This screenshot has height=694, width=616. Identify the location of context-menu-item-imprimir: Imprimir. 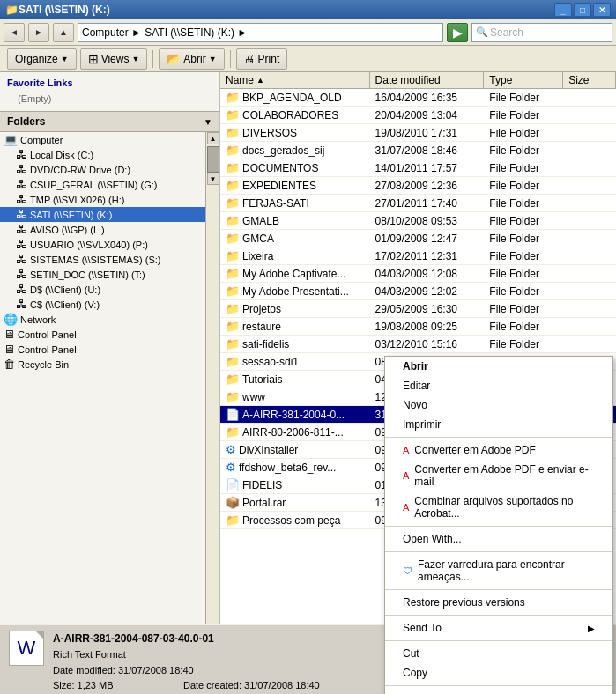
(499, 425).